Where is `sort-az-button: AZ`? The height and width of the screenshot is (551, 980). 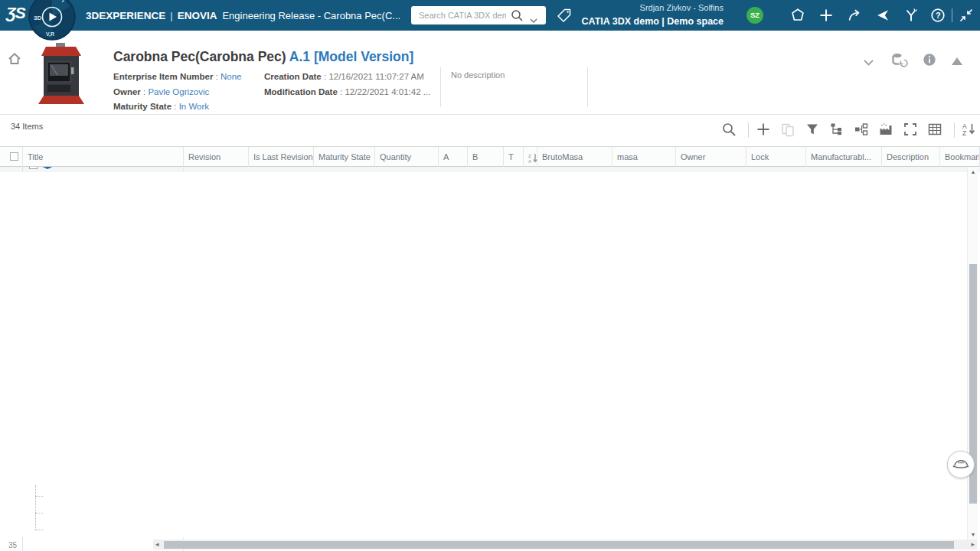 sort-az-button: AZ is located at coordinates (970, 130).